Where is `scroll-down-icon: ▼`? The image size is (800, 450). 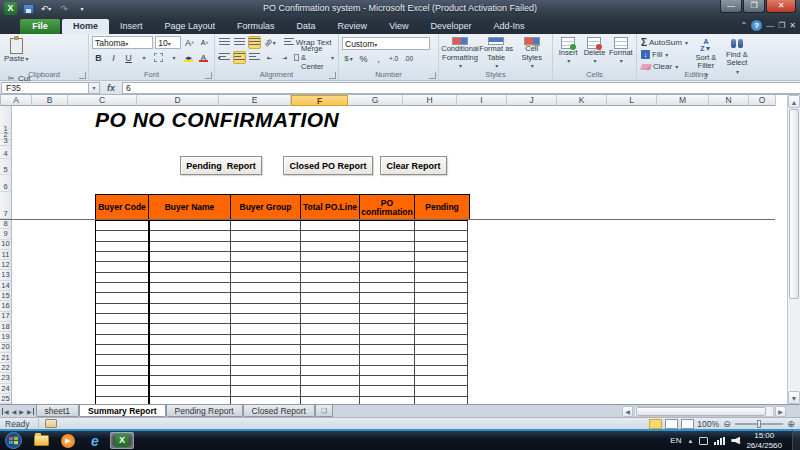
scroll-down-icon: ▼ is located at coordinates (794, 398).